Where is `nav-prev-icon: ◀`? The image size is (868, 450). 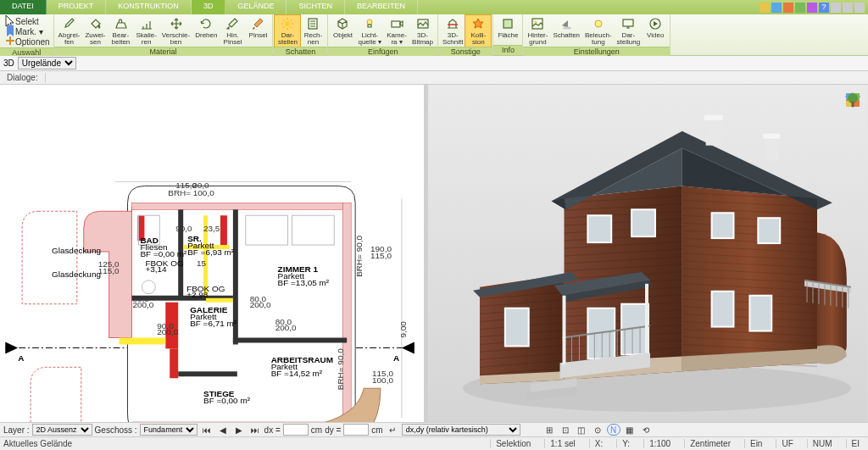
nav-prev-icon: ◀ is located at coordinates (223, 430).